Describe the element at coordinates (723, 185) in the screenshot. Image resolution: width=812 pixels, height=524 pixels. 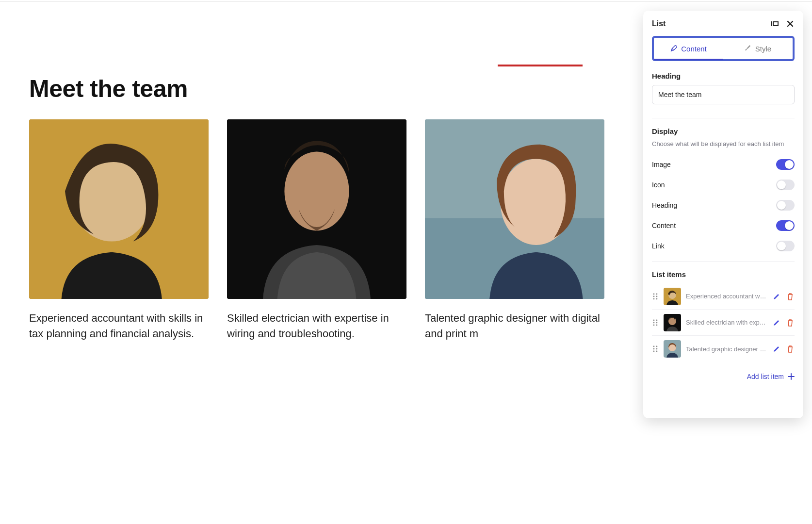
I see `toggle-row-icon: Icon` at that location.